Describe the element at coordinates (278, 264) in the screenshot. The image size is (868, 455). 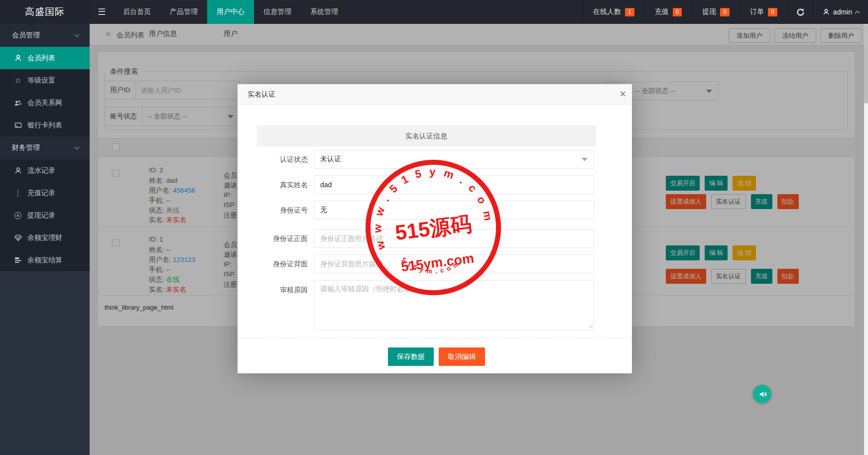
I see `id-back-label: 身份证背面` at that location.